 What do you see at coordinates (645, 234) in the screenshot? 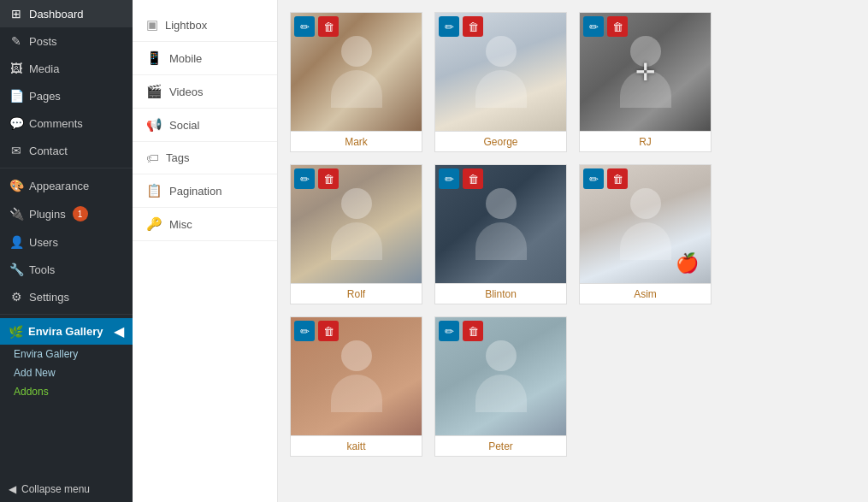
I see `gallery-item-asim: 🍎✏🗑Asim` at bounding box center [645, 234].